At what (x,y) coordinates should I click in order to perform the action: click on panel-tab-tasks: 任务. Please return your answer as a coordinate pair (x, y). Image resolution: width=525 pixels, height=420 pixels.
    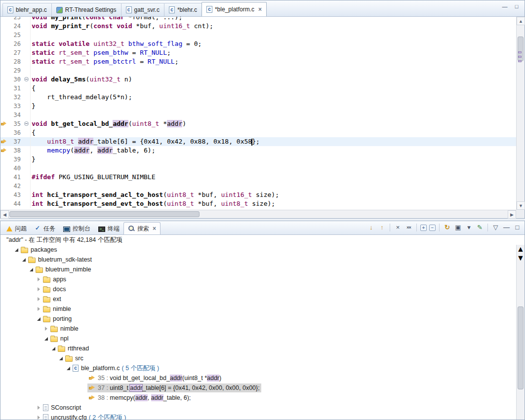
    Looking at the image, I should click on (45, 229).